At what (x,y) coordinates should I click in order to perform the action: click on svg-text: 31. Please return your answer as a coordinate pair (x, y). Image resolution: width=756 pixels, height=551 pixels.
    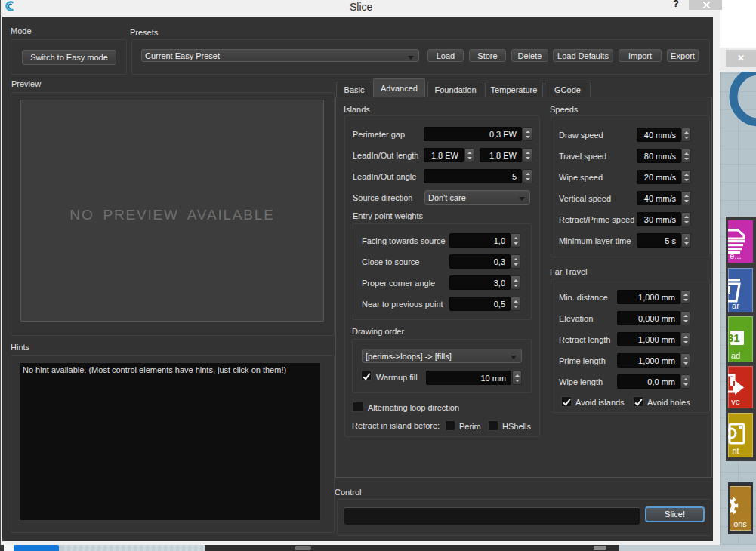
    Looking at the image, I should click on (734, 338).